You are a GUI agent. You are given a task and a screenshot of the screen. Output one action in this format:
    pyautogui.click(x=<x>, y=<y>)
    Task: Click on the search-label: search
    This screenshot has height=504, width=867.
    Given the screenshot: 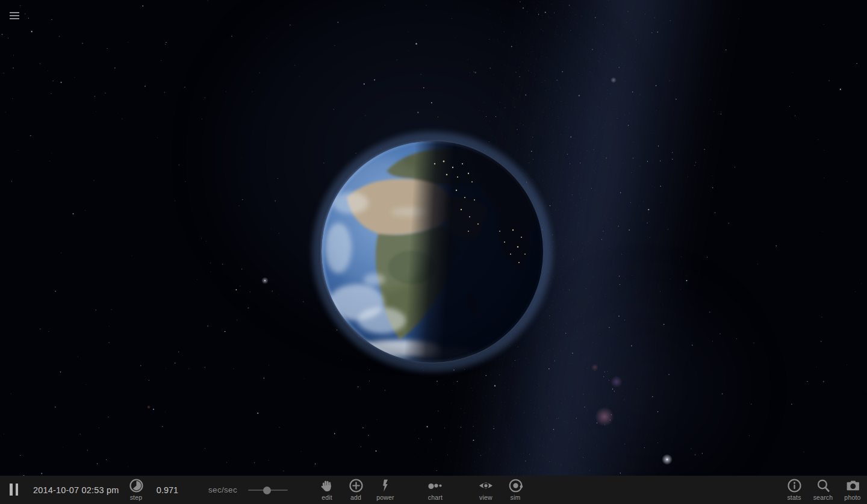 What is the action you would take?
    pyautogui.click(x=823, y=497)
    